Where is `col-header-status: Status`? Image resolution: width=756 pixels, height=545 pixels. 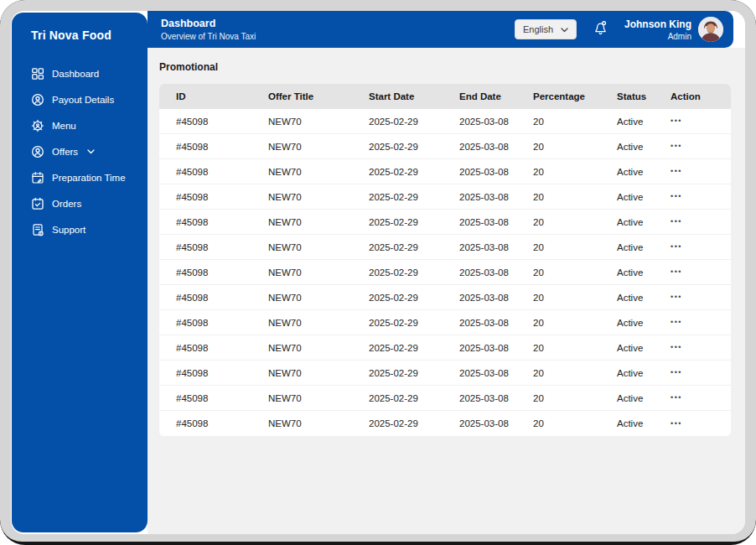 col-header-status: Status is located at coordinates (644, 96).